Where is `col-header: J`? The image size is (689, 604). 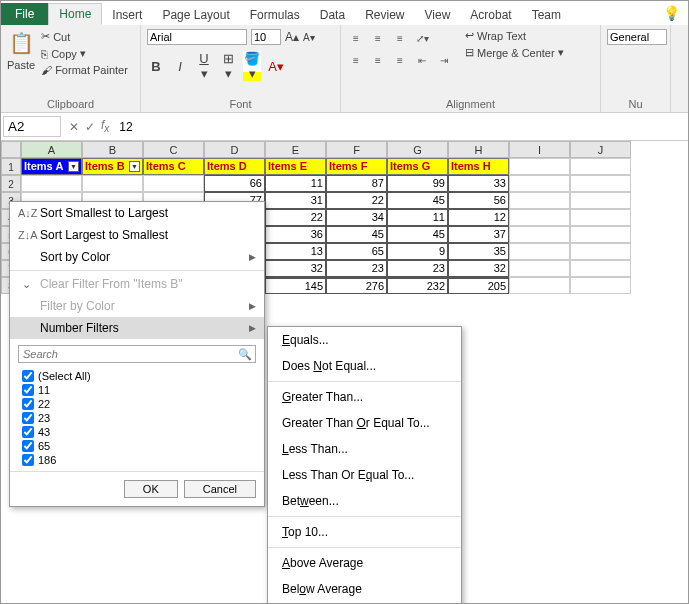 col-header: J is located at coordinates (600, 150).